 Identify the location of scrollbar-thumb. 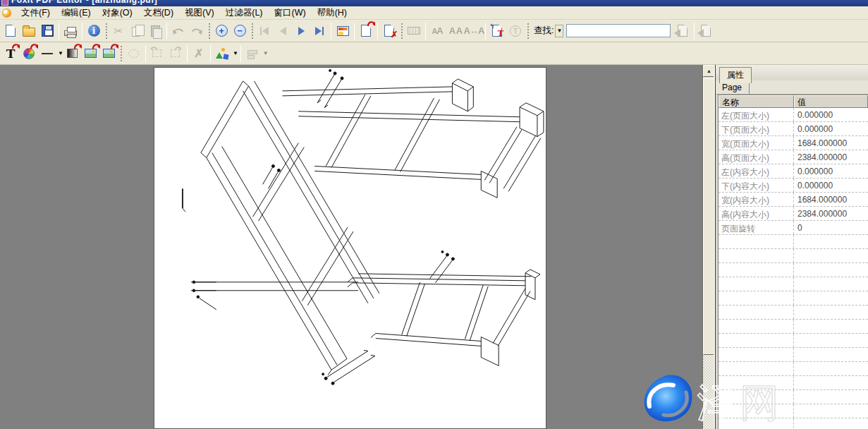
(709, 217).